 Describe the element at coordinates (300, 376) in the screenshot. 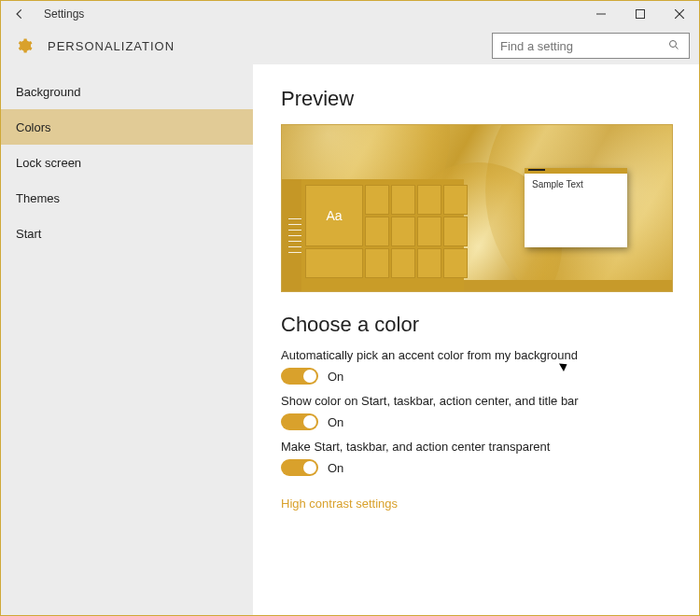

I see `toggle-auto-accent` at that location.